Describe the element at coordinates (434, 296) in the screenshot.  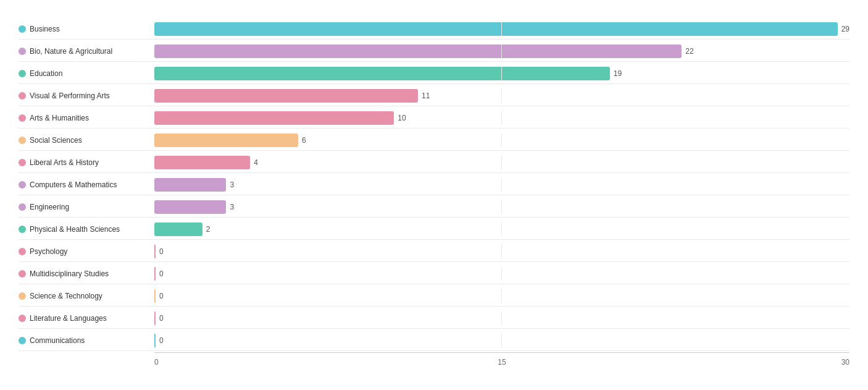
I see `bar-row: Science & Technology0` at that location.